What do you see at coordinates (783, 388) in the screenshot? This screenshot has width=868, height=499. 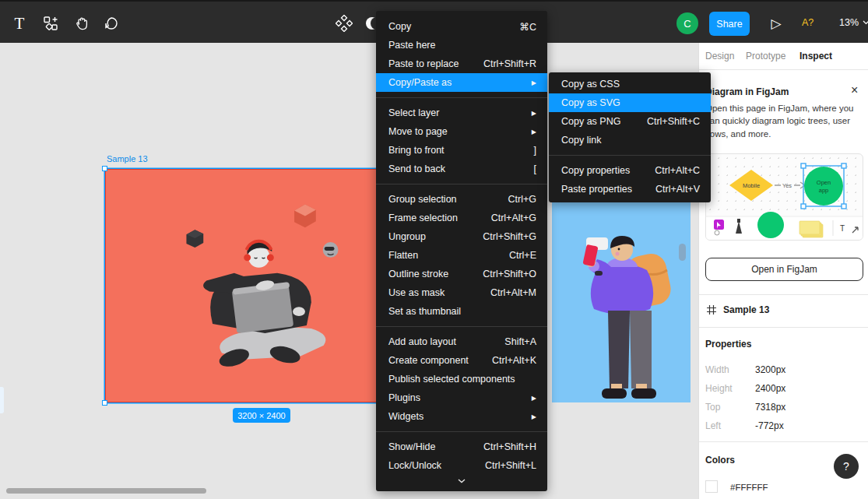 I see `property-row-height: Height2400px` at bounding box center [783, 388].